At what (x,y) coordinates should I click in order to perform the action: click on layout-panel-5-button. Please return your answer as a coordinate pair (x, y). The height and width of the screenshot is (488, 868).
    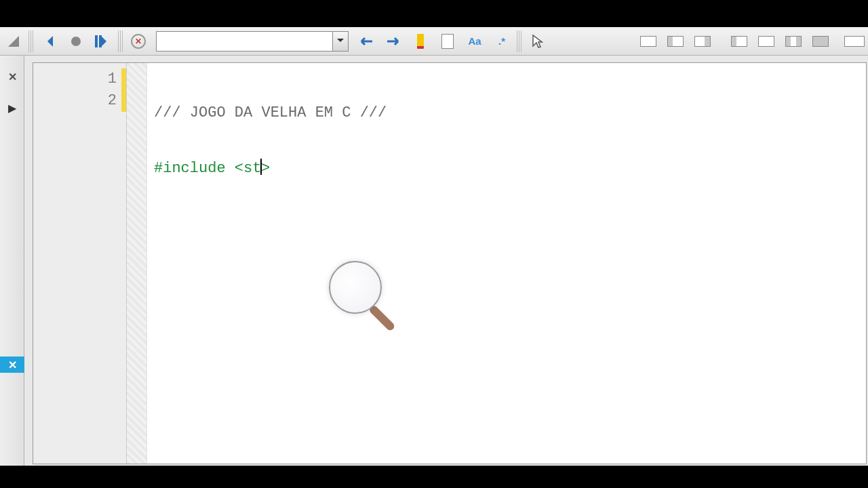
    Looking at the image, I should click on (766, 41).